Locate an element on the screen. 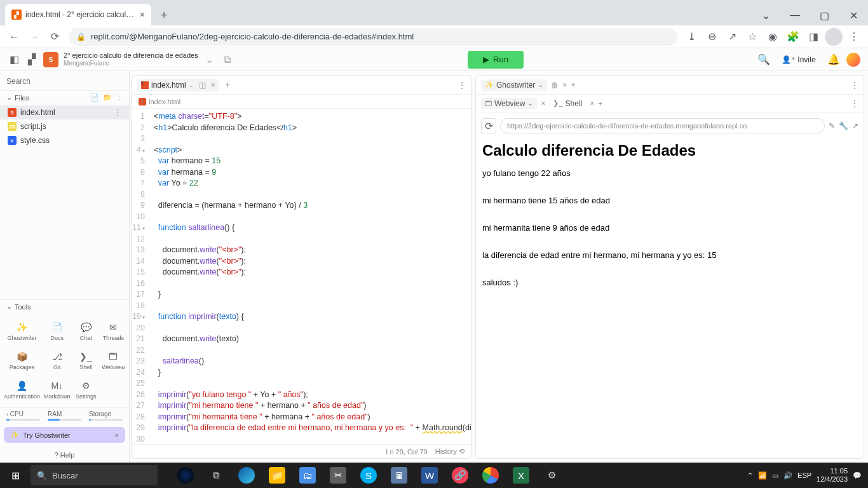  explorer-icon: 📁 is located at coordinates (277, 475).